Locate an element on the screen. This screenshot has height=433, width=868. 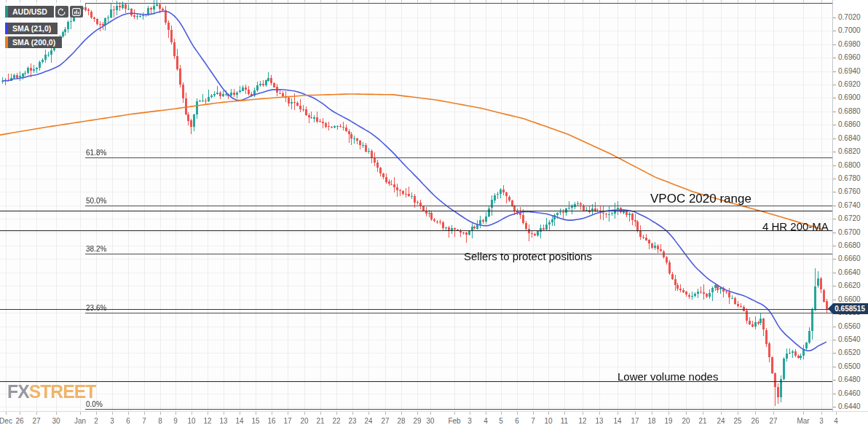
price-axis-label: 0.6640 is located at coordinates (849, 273).